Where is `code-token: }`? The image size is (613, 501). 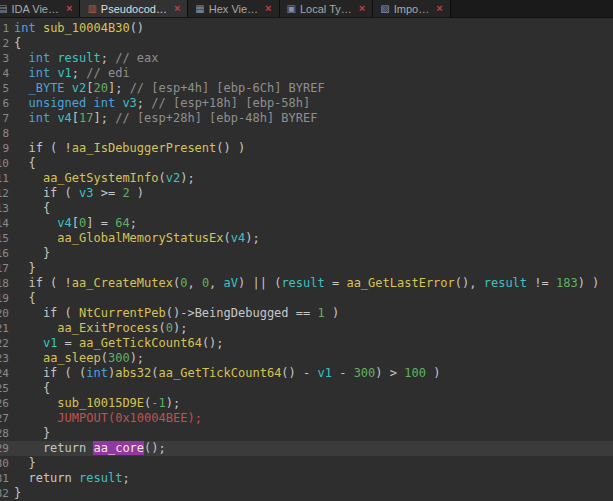 code-token: } is located at coordinates (18, 493).